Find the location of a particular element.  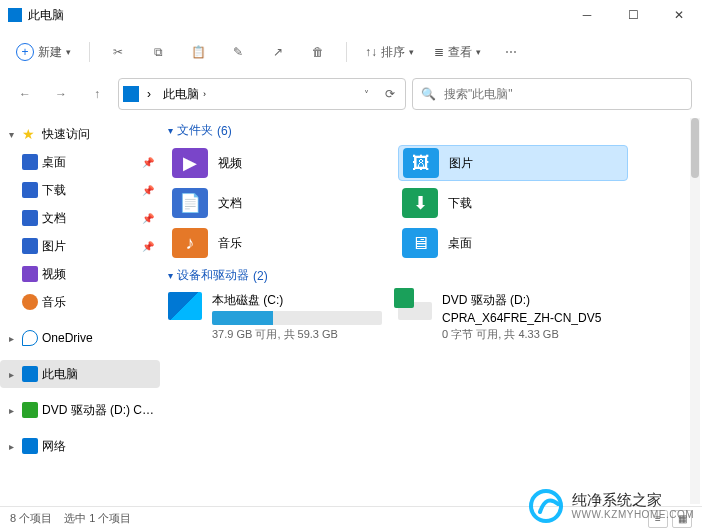

sidebar-item-downloads: 下载📌 is located at coordinates (80, 190).